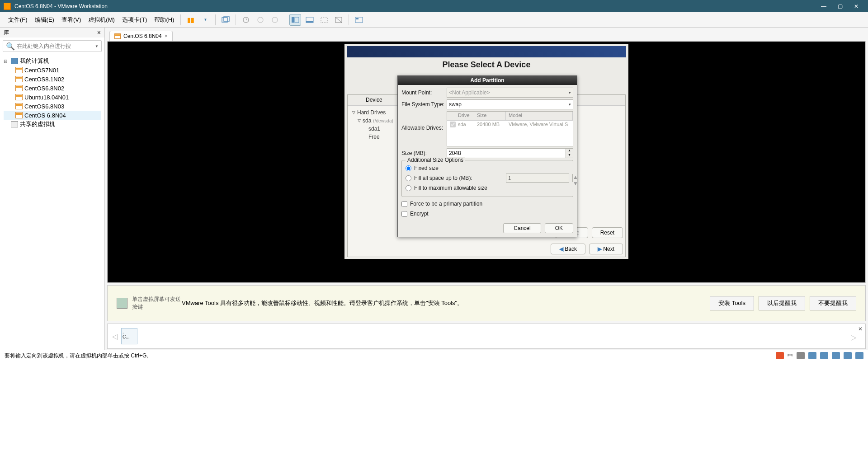  What do you see at coordinates (226, 20) in the screenshot?
I see `send-ctrlaltdel-button` at bounding box center [226, 20].